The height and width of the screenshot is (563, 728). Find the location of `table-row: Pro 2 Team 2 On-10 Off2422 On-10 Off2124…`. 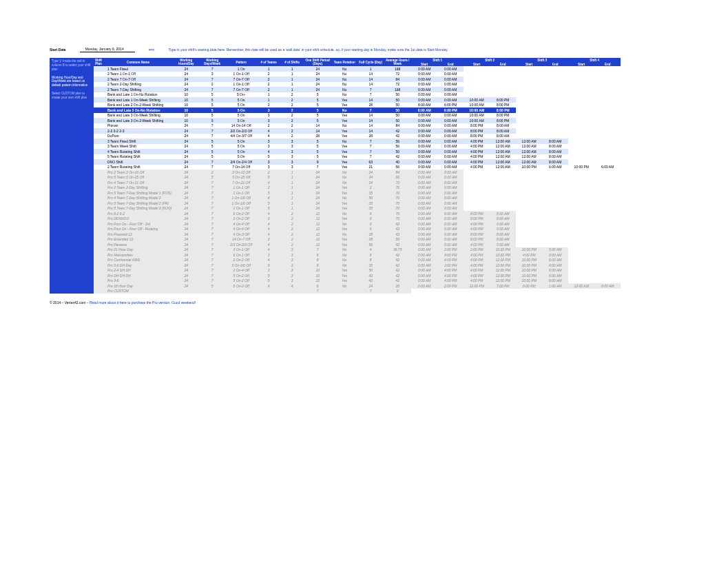

table-row: Pro 2 Team 2 On-10 Off2422 On-10 Off2124… is located at coordinates (357, 172).